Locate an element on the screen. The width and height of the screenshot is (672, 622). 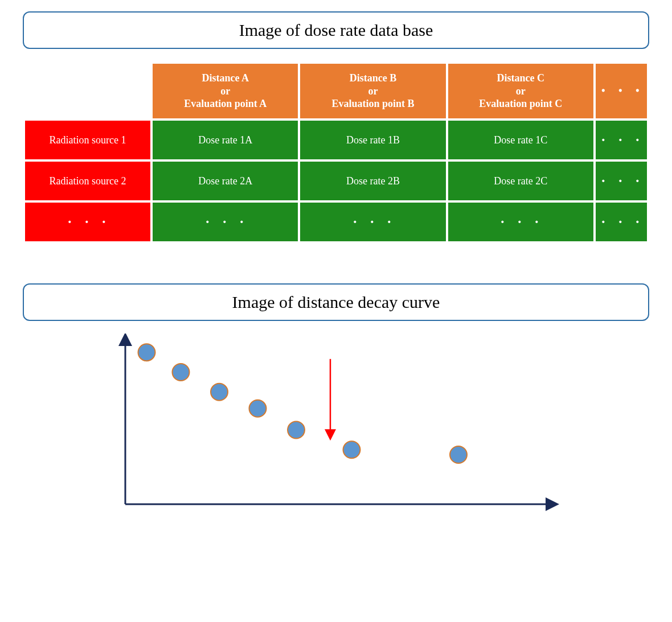
col-header-c: Distance C or Evaluation point C is located at coordinates (521, 91).